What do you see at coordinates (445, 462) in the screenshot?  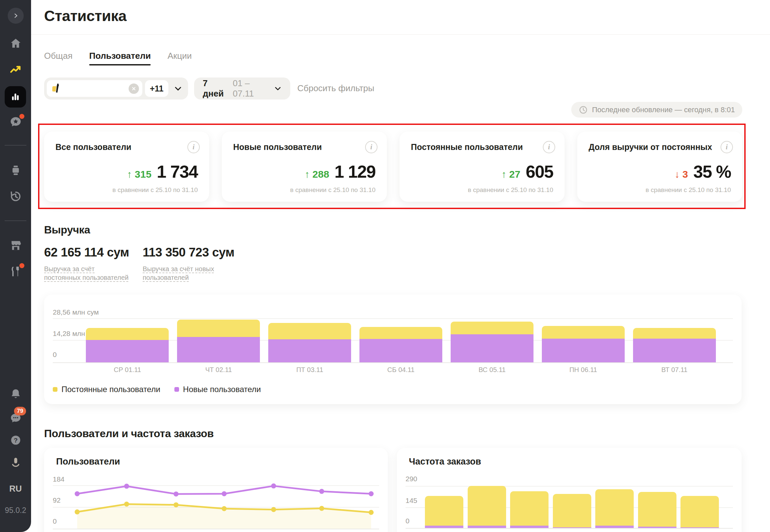 I see `card-title: Частота заказов` at bounding box center [445, 462].